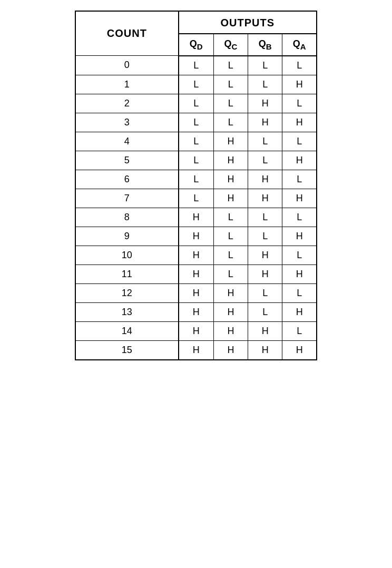  Describe the element at coordinates (299, 45) in the screenshot. I see `col-qa-header: QA` at that location.